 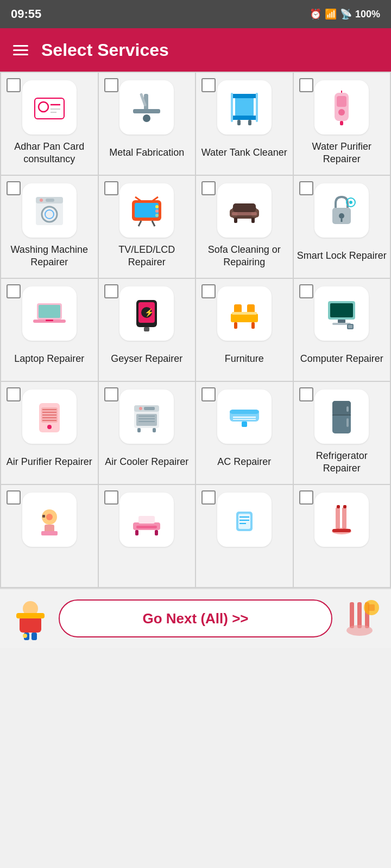 What do you see at coordinates (111, 394) in the screenshot?
I see `checkbox-air-cooler` at bounding box center [111, 394].